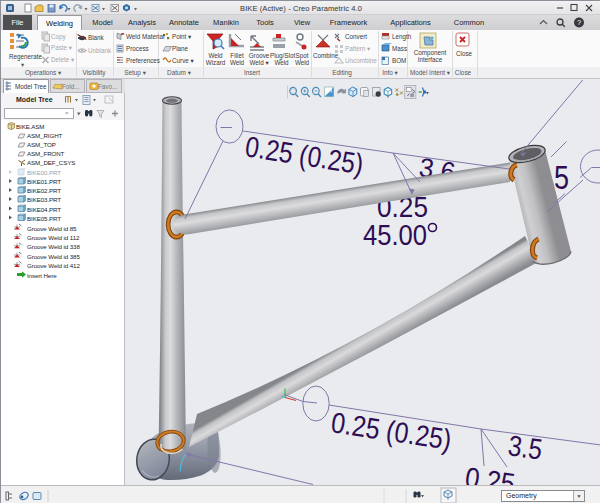 Image resolution: width=600 pixels, height=503 pixels. What do you see at coordinates (562, 178) in the screenshot?
I see `svg-text: 5` at bounding box center [562, 178].